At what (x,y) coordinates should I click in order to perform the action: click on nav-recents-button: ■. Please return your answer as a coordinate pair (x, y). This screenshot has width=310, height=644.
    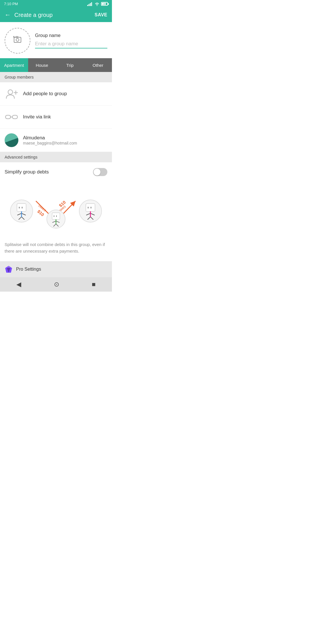
    Looking at the image, I should click on (94, 284).